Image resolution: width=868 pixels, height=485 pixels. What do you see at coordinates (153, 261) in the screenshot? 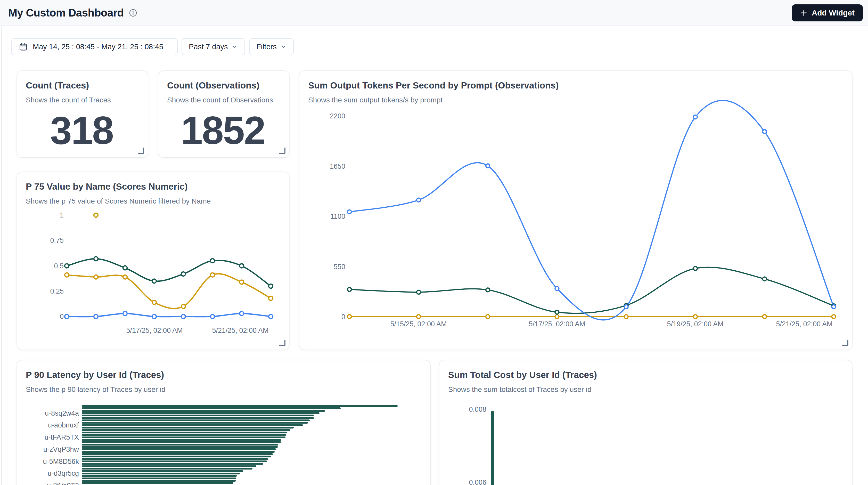
I see `card-p75-by-name: P 75 Value by Name (Scores Numeric) Show…` at bounding box center [153, 261].